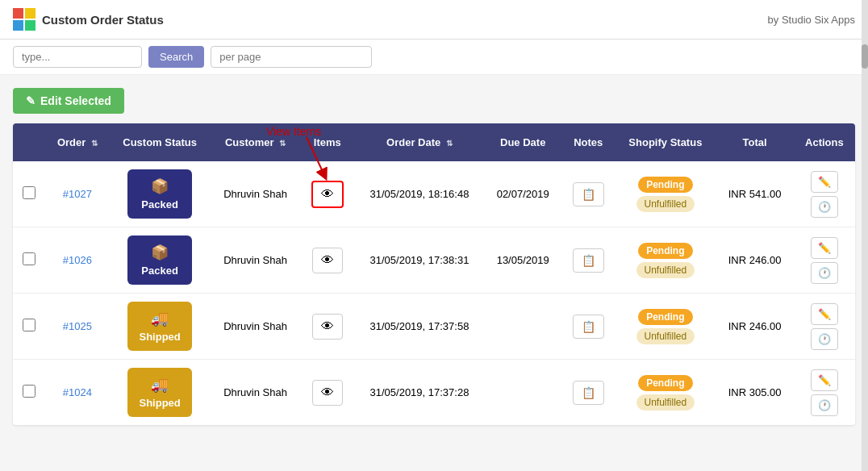 The width and height of the screenshot is (868, 471). What do you see at coordinates (523, 194) in the screenshot?
I see `row-due-date-0: 02/07/2019` at bounding box center [523, 194].